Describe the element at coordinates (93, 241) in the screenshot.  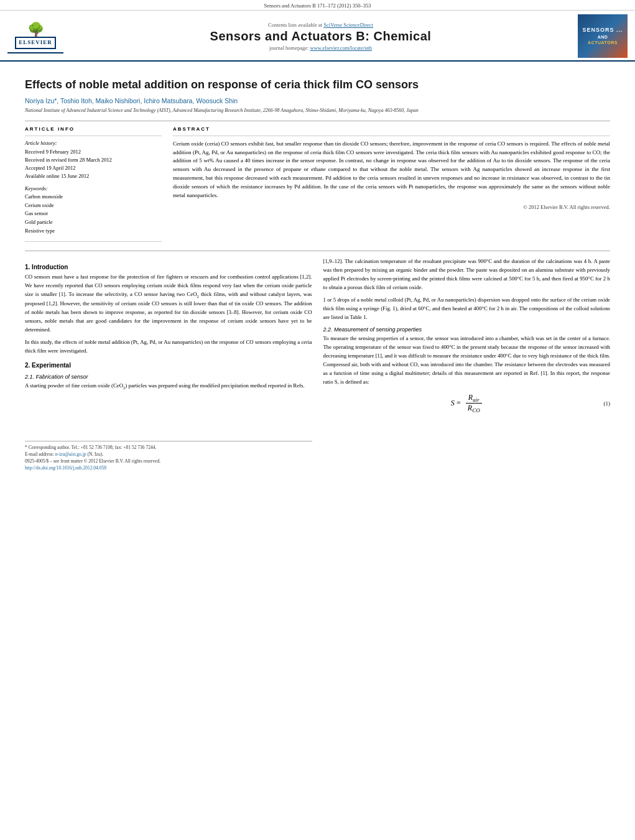
I see `divider-kw` at that location.